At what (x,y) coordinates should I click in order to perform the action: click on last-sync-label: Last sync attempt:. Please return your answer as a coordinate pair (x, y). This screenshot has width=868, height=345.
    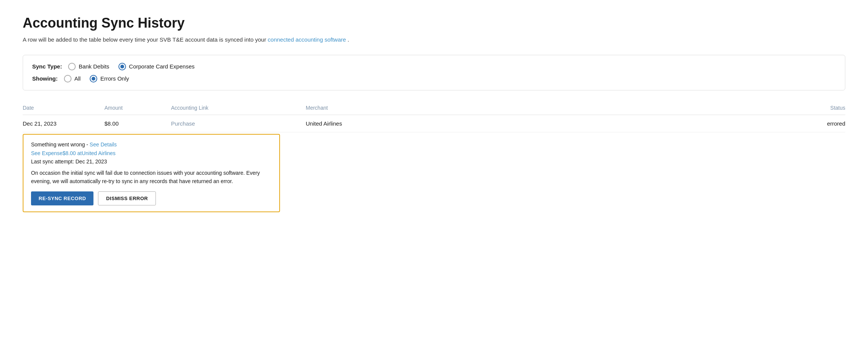
    Looking at the image, I should click on (53, 162).